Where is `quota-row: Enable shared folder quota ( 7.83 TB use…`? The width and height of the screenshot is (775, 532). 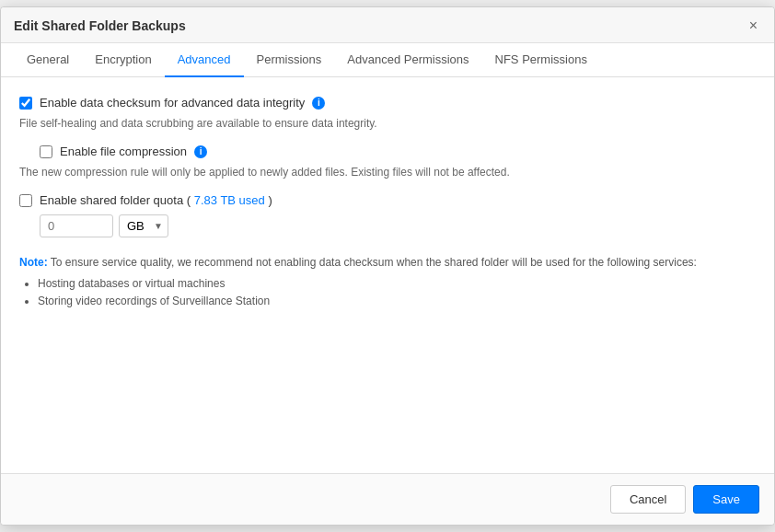 quota-row: Enable shared folder quota ( 7.83 TB use… is located at coordinates (388, 201).